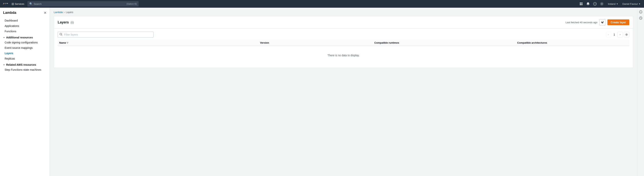 The width and height of the screenshot is (644, 176). I want to click on column-header-version: Version, so click(315, 43).